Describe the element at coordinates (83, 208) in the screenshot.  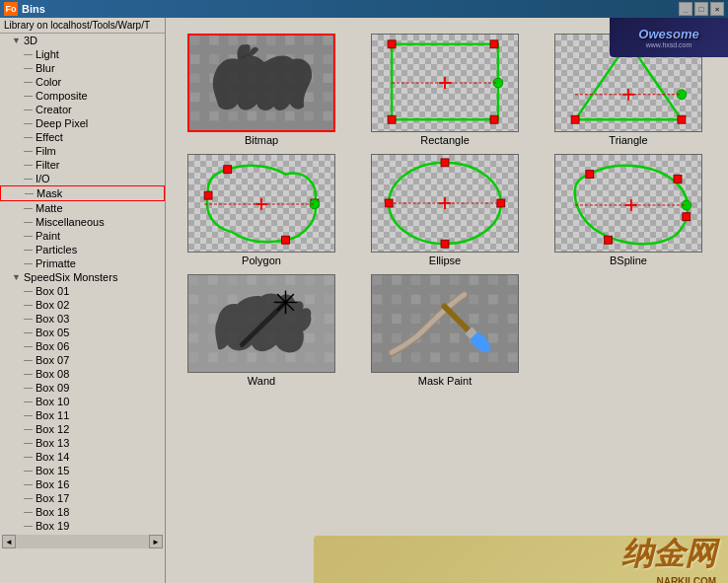
I see `sidebar-item-matte: — Matte` at that location.